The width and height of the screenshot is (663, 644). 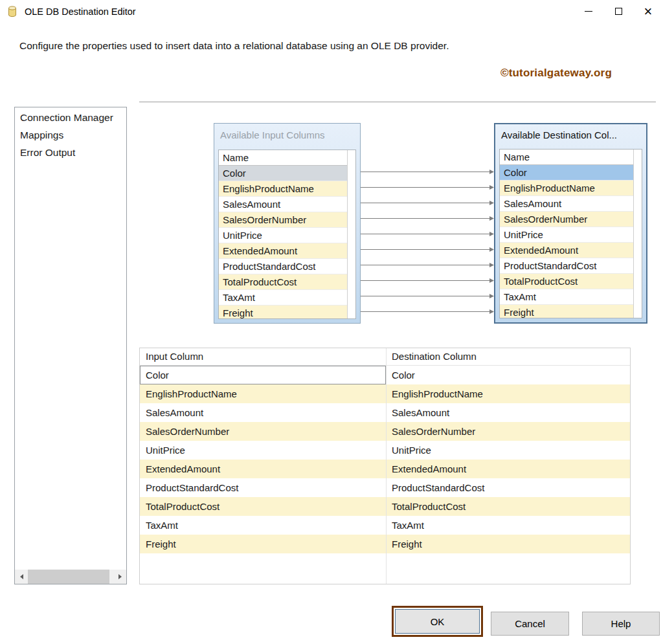 I want to click on scroll-right-icon, so click(x=120, y=577).